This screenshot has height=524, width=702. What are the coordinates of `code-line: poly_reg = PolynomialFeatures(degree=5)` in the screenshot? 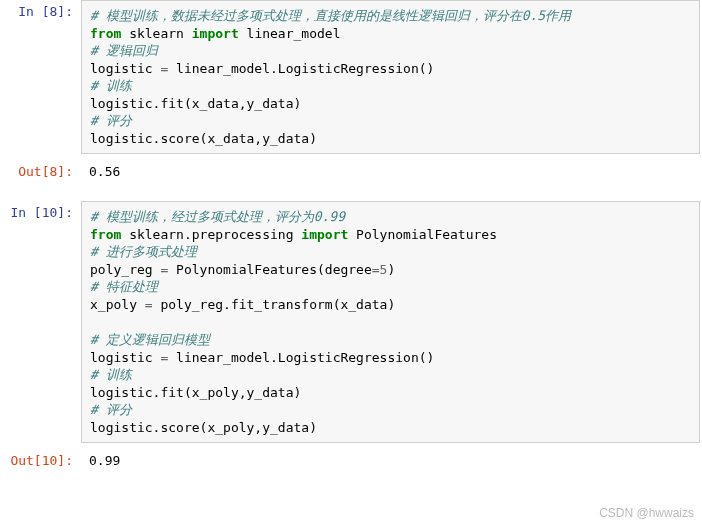 It's located at (390, 270).